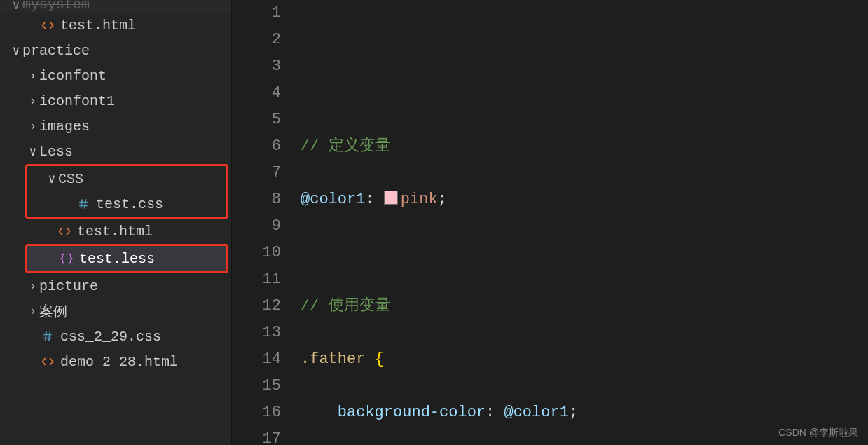 The image size is (868, 445). What do you see at coordinates (132, 126) in the screenshot?
I see `folder-label: images` at bounding box center [132, 126].